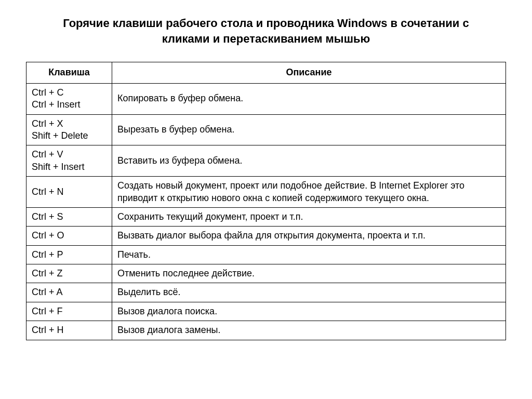 This screenshot has width=532, height=399. What do you see at coordinates (266, 236) in the screenshot?
I see `table-row: Ctrl + O Вызвать диалог выбора файла для…` at bounding box center [266, 236].